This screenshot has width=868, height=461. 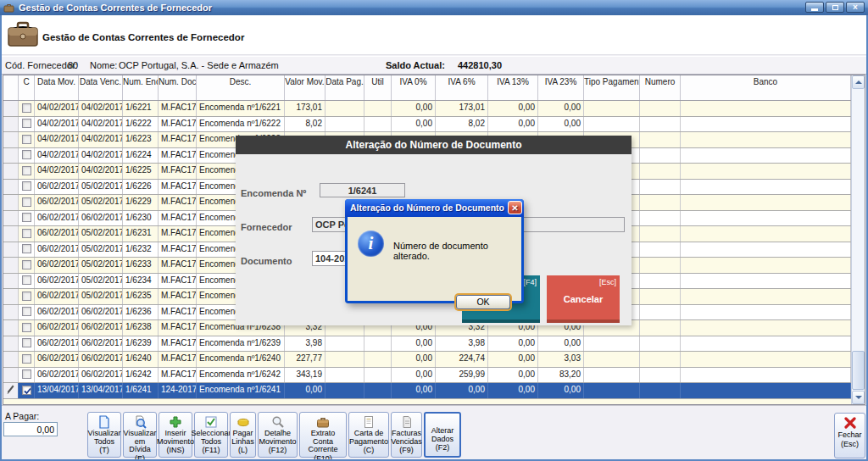 I want to click on scroll-down-icon, so click(x=858, y=397).